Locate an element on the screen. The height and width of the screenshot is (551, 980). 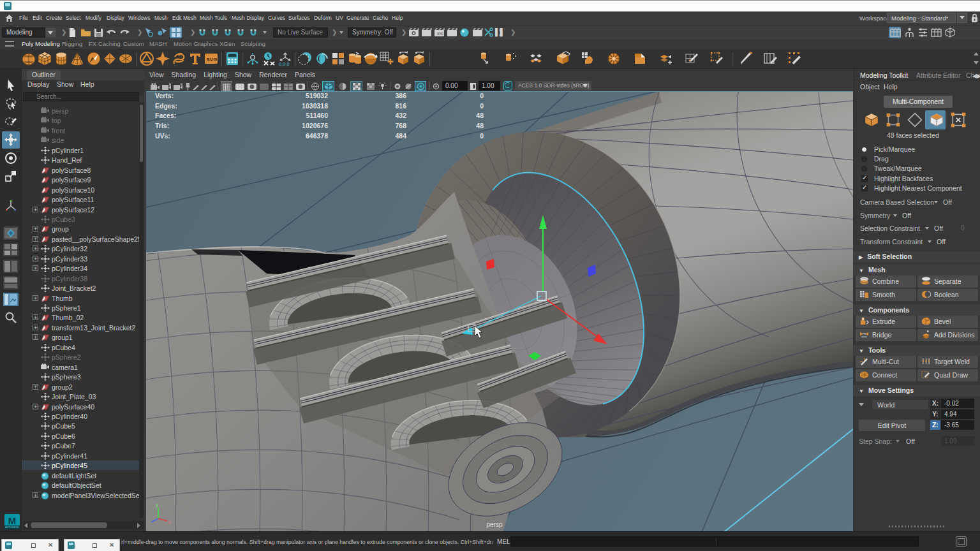
svg-text: 816 is located at coordinates (401, 106).